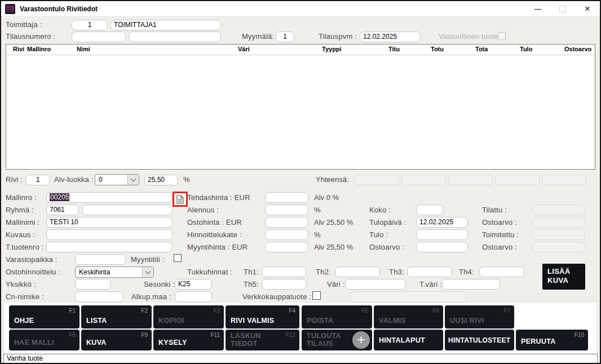 This screenshot has width=601, height=364. What do you see at coordinates (188, 317) in the screenshot?
I see `kopioi-button: F3 KOPIOI` at bounding box center [188, 317].